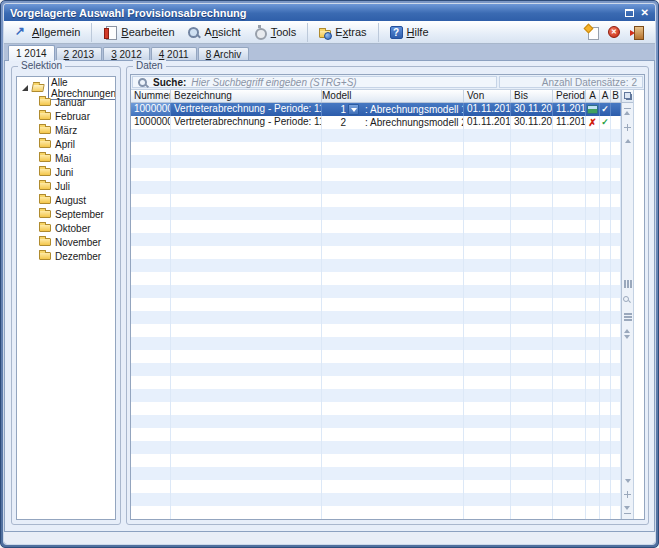 This screenshot has height=548, width=659. What do you see at coordinates (571, 82) in the screenshot?
I see `record-count-box: Anzahl Datensätze: 2` at bounding box center [571, 82].